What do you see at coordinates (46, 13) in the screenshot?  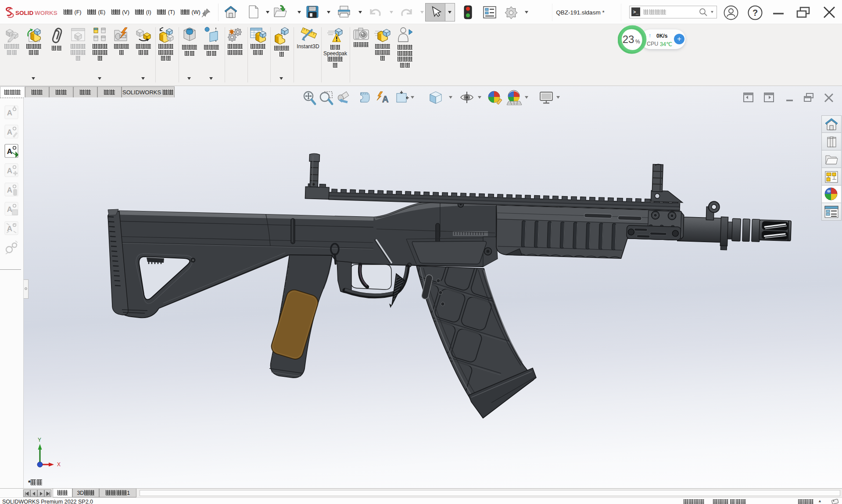 I see `svg-text: WORKS` at bounding box center [46, 13].